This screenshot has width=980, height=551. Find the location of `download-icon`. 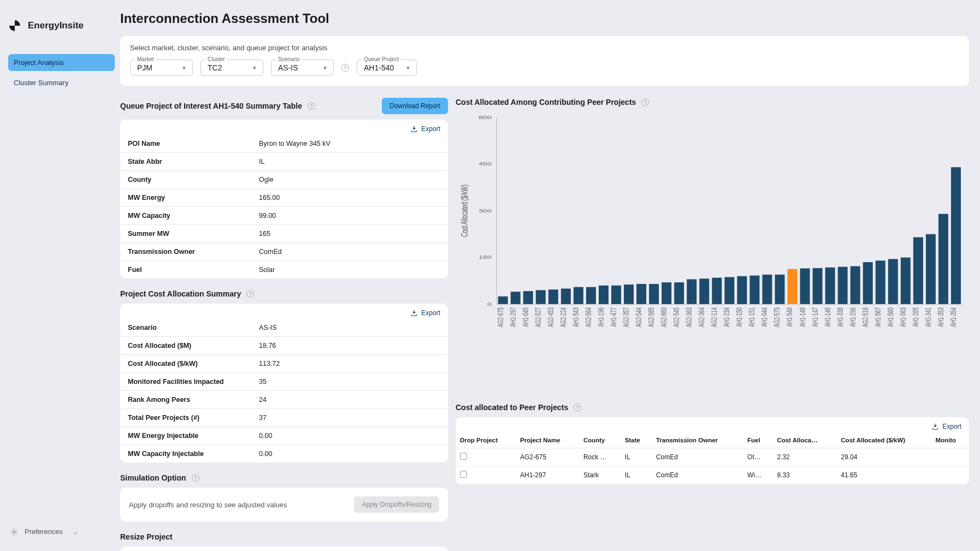

download-icon is located at coordinates (414, 129).